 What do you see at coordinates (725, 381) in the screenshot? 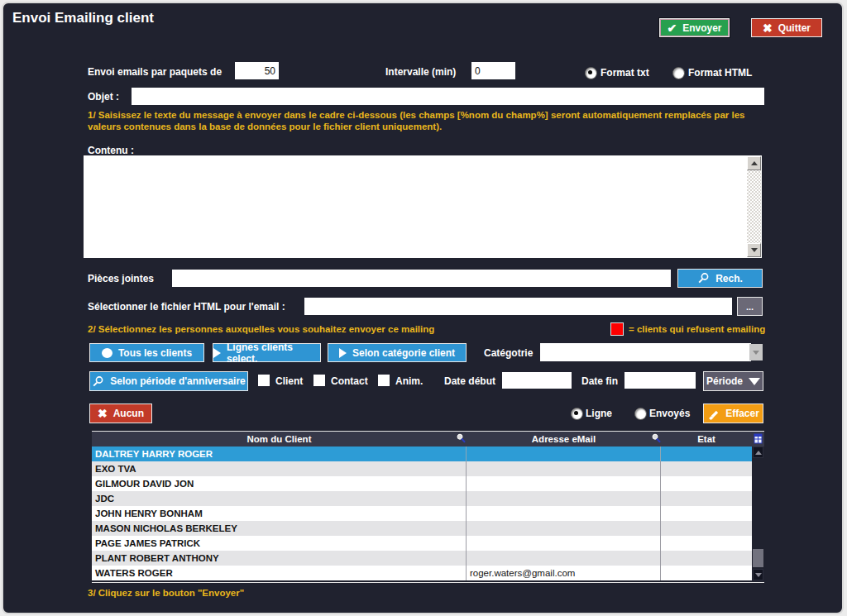
I see `period-label: Période` at bounding box center [725, 381].